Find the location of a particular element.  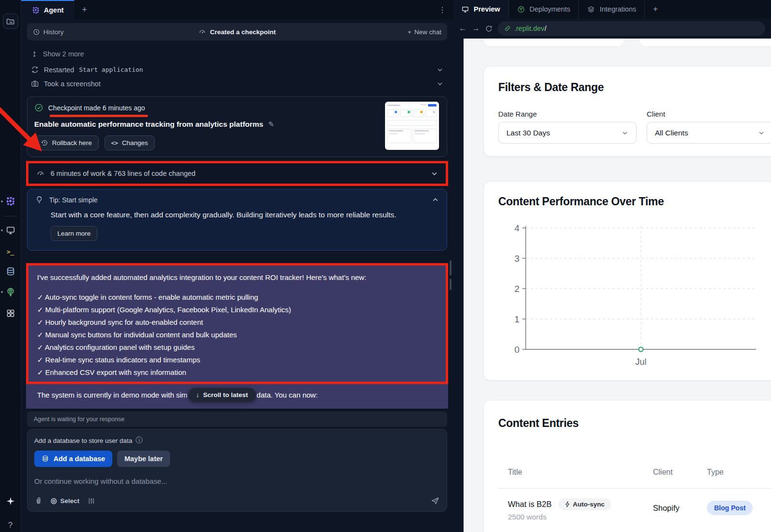

rail-item-assistant is located at coordinates (11, 501).